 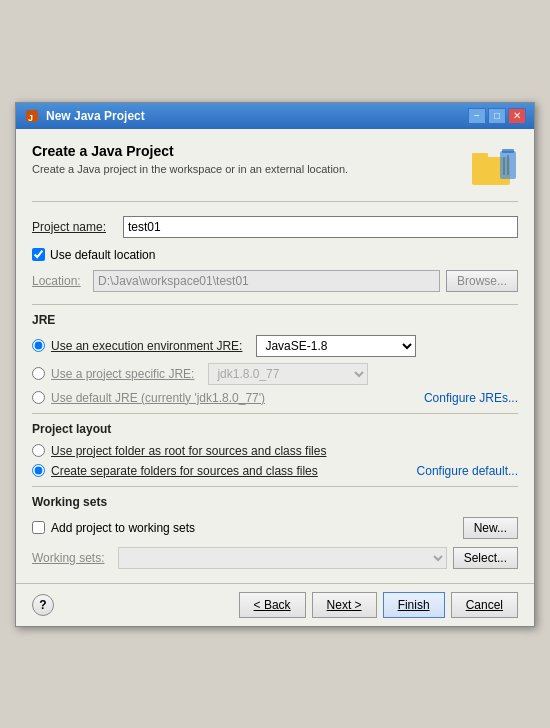 I want to click on location-label: Location:, so click(x=60, y=281).